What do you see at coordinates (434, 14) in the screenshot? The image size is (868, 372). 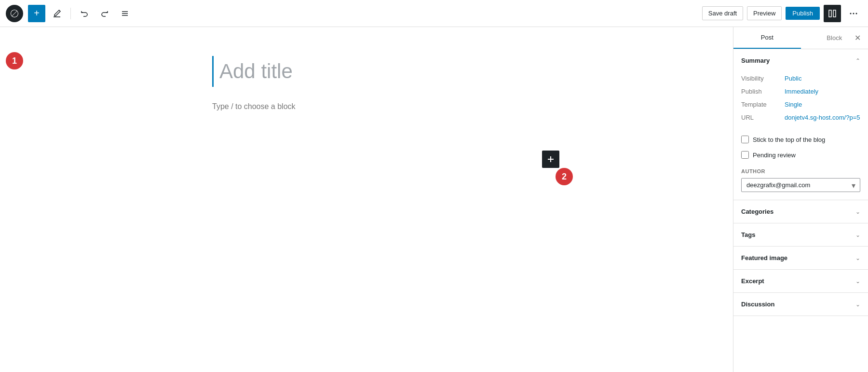 I see `toolbar: + Save` at bounding box center [434, 14].